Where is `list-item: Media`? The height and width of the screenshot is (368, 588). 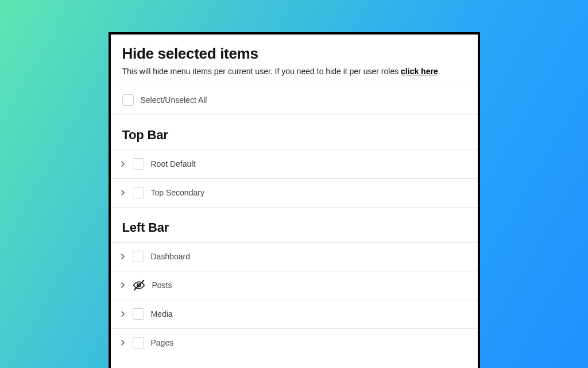 list-item: Media is located at coordinates (294, 314).